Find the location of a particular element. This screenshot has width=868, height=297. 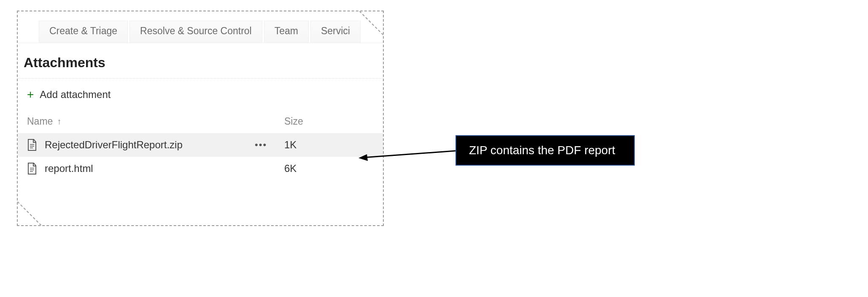

annotation-callout: ZIP contains the PDF report is located at coordinates (545, 150).